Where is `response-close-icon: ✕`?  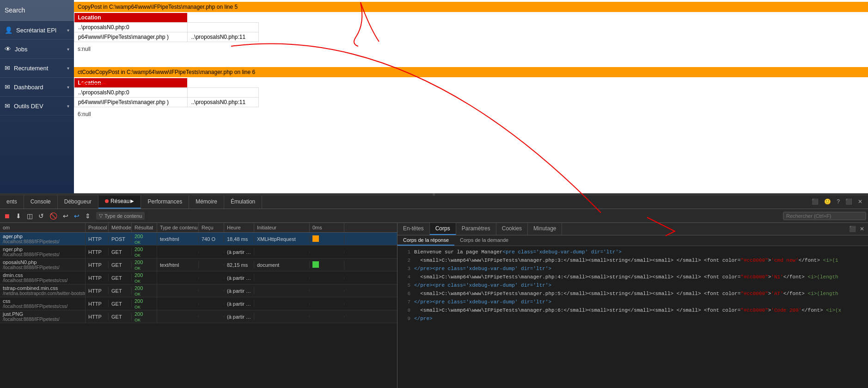
response-close-icon: ✕ is located at coordinates (862, 229).